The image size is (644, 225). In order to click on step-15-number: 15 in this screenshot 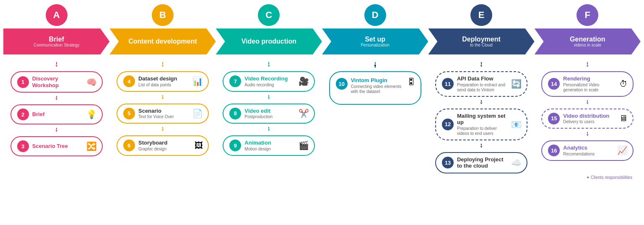, I will do `click(554, 119)`.